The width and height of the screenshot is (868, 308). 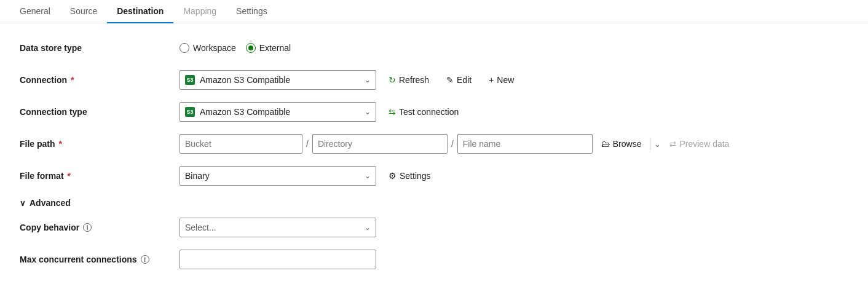 What do you see at coordinates (278, 112) in the screenshot?
I see `connection-type-dropdown: S3 Amazon S3 Compatible ⌄` at bounding box center [278, 112].